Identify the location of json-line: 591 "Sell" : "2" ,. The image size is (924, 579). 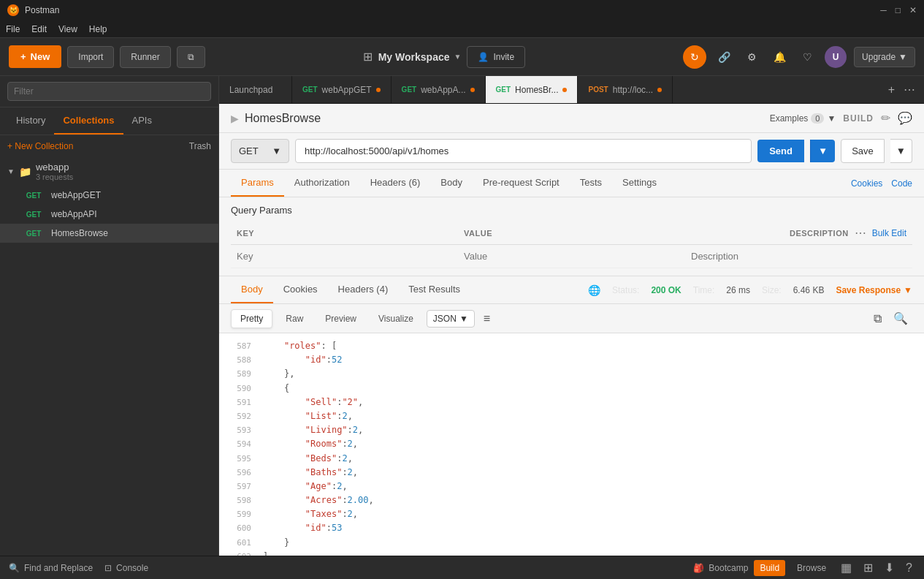
(571, 402).